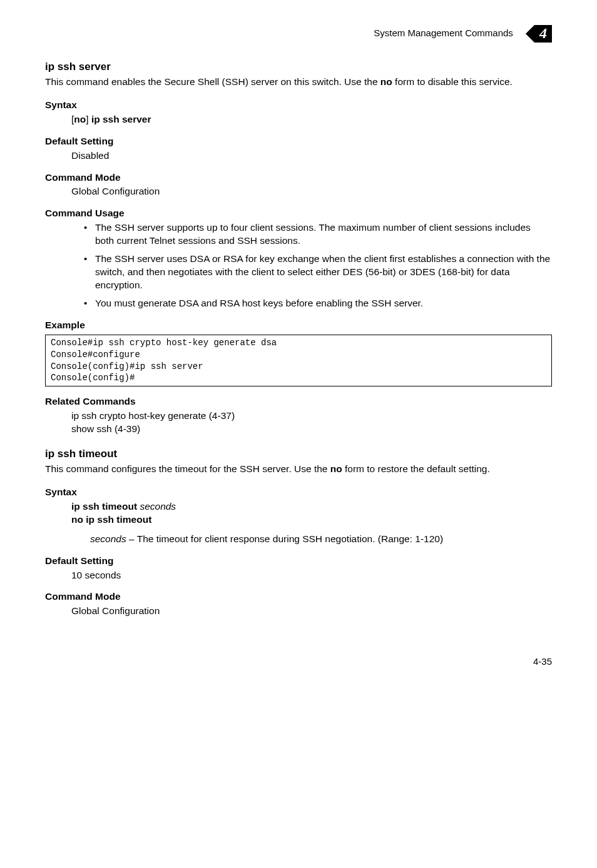  I want to click on list-item: You must generate DSA and RSA host keys …, so click(318, 304).